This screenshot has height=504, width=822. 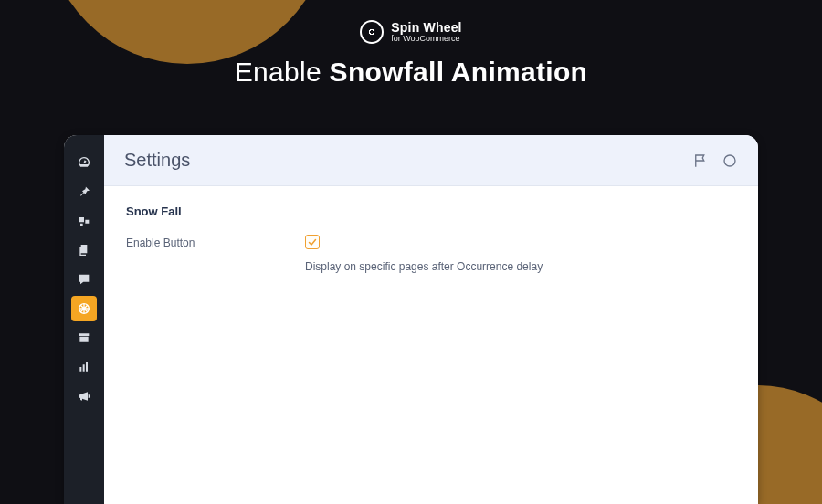 What do you see at coordinates (84, 338) in the screenshot?
I see `sidebar-item-archive` at bounding box center [84, 338].